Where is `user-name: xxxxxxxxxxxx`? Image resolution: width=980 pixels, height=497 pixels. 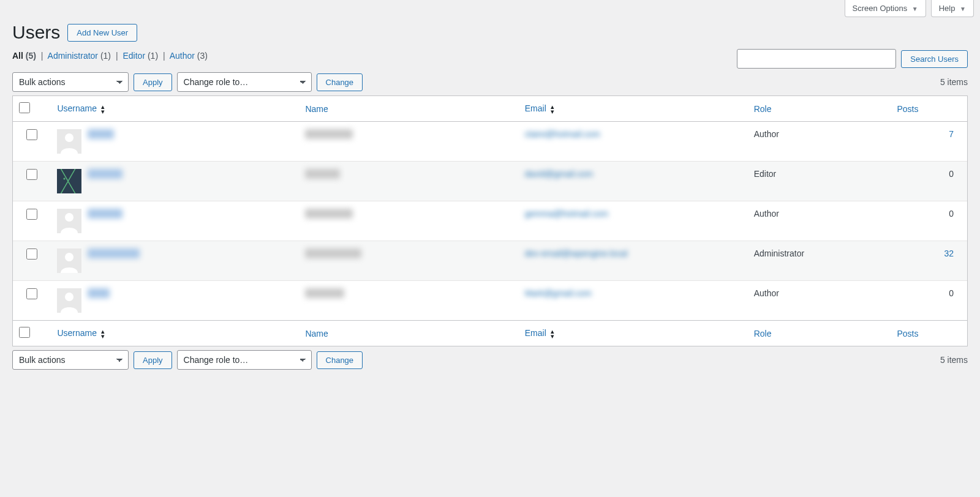
user-name: xxxxxxxxxxxx is located at coordinates (409, 254).